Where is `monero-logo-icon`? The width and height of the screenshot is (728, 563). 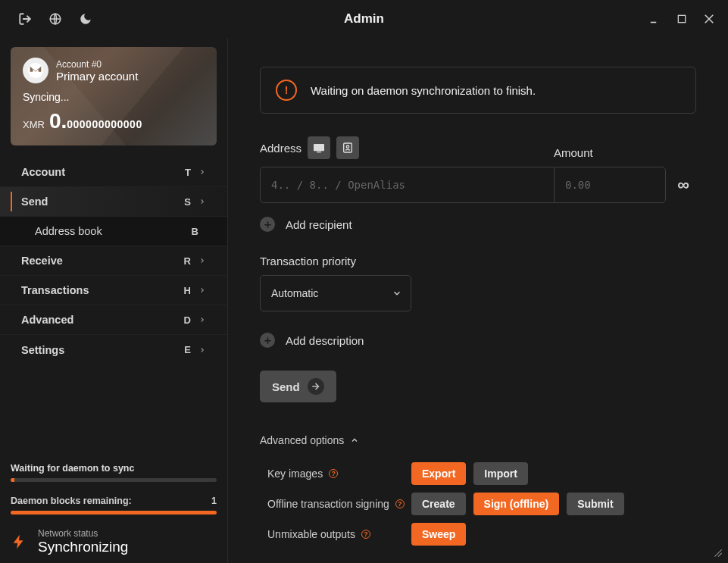 monero-logo-icon is located at coordinates (36, 70).